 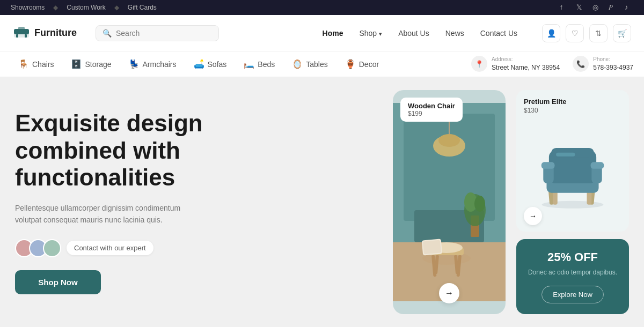 What do you see at coordinates (36, 64) in the screenshot?
I see `category-chairs: 🪑 Chairs` at bounding box center [36, 64].